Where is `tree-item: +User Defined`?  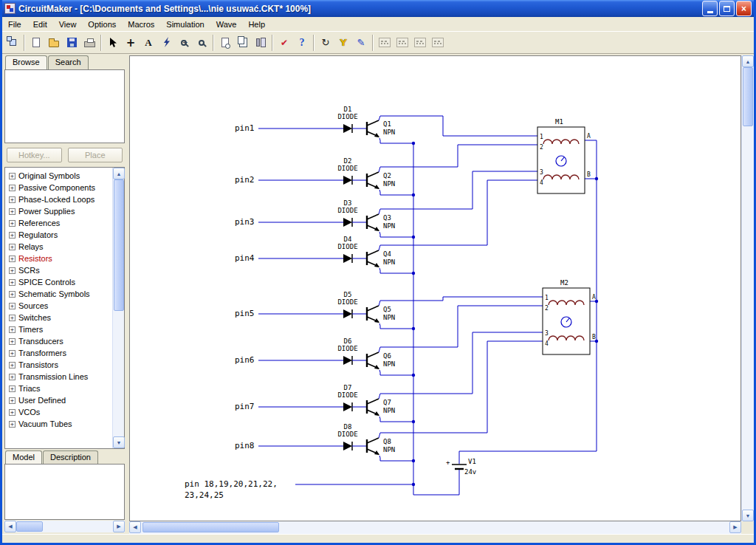 tree-item: +User Defined is located at coordinates (59, 400).